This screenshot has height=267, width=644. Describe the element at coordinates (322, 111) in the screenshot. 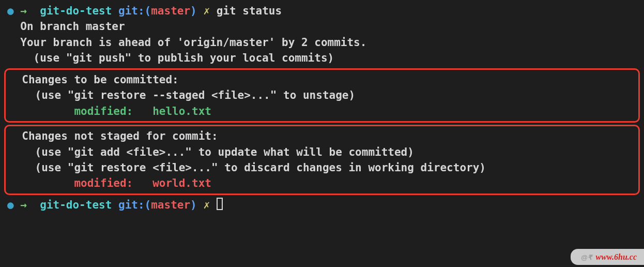

I see `staged-file: modified: hello.txt` at that location.